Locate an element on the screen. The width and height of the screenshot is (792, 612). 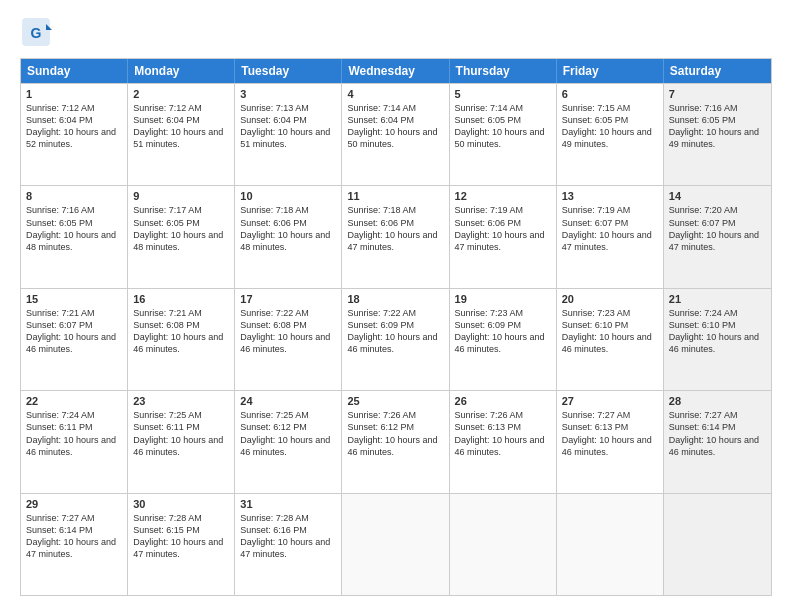
cell-text: Sunrise: 7:17 AM Sunset: 6:05 PM Dayligh… is located at coordinates (181, 228).